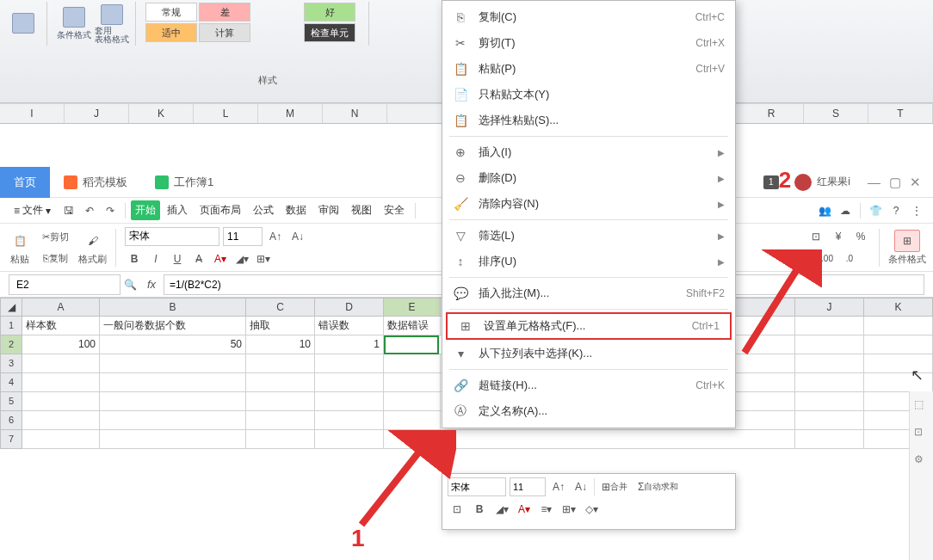 This screenshot has width=933, height=560. Describe the element at coordinates (110, 211) in the screenshot. I see `qat-redo: ↷` at that location.